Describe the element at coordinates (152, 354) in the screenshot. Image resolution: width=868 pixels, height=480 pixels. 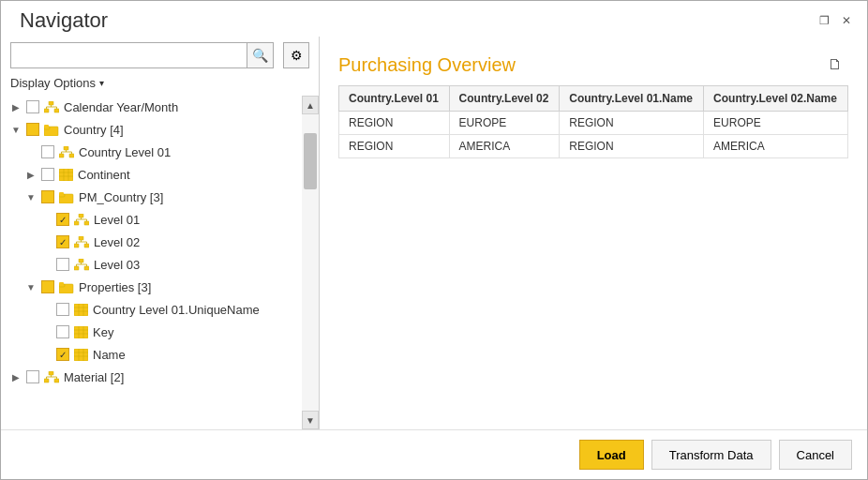
I see `tree-item-name: ✓ Name` at that location.